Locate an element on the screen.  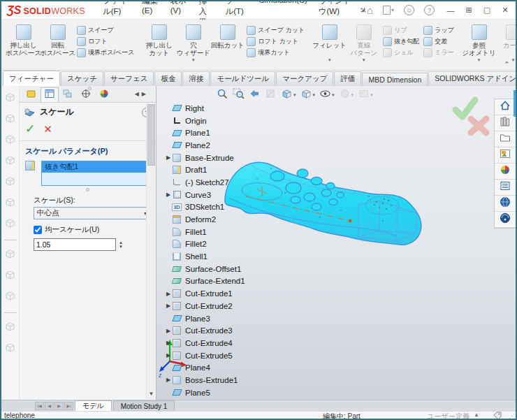
tree-item-base-extrude: ▶Base-Extrude is located at coordinates (205, 158).